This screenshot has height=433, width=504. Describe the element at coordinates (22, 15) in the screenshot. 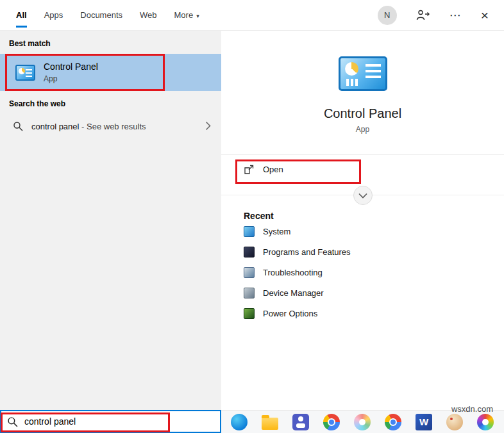

I see `tab-all: All` at that location.